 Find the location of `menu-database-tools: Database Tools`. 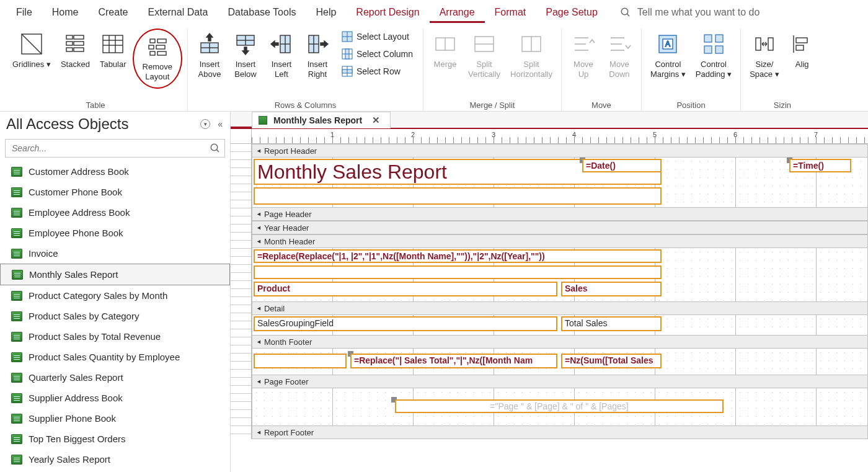

menu-database-tools: Database Tools is located at coordinates (262, 12).